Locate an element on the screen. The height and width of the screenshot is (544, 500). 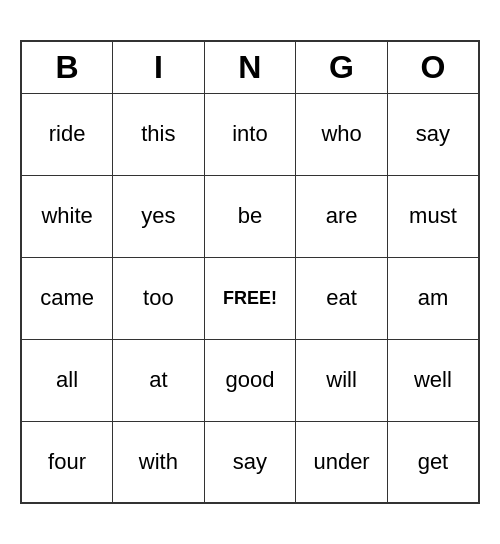
header-cell-n: N is located at coordinates (250, 67).